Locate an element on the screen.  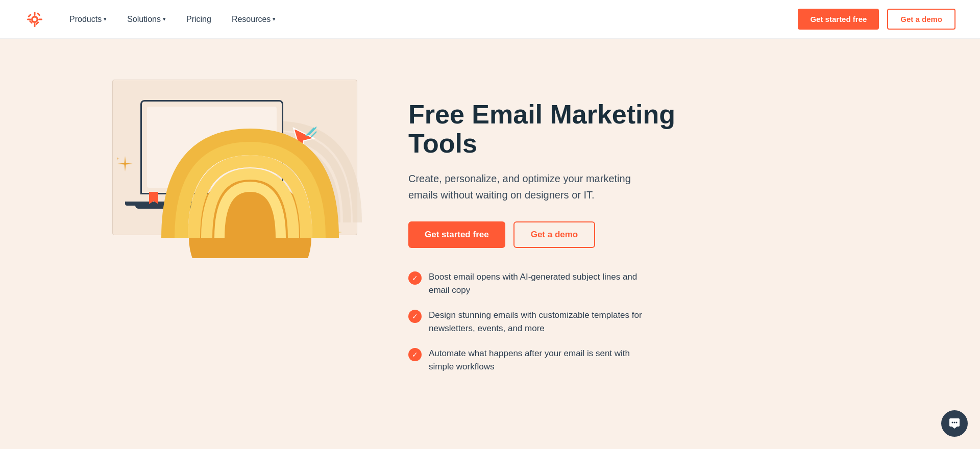
products-chevron-icon: ▾ is located at coordinates (105, 19).